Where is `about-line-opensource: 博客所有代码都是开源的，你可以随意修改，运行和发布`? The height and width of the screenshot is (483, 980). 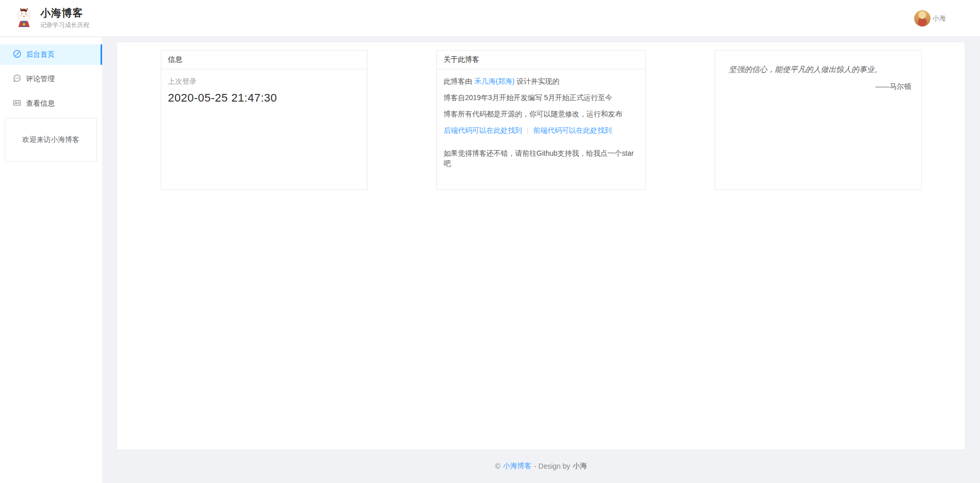
about-line-opensource: 博客所有代码都是开源的，你可以随意修改，运行和发布 is located at coordinates (541, 114).